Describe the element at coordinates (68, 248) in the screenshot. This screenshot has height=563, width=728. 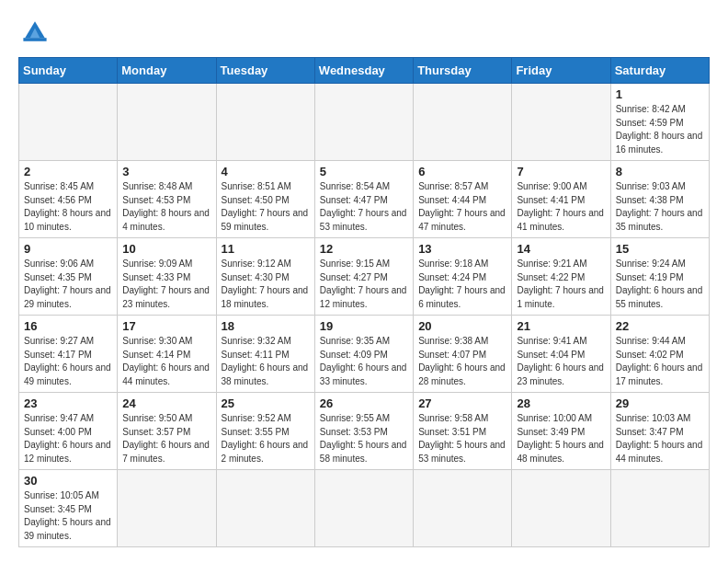
I see `day-number: 9` at that location.